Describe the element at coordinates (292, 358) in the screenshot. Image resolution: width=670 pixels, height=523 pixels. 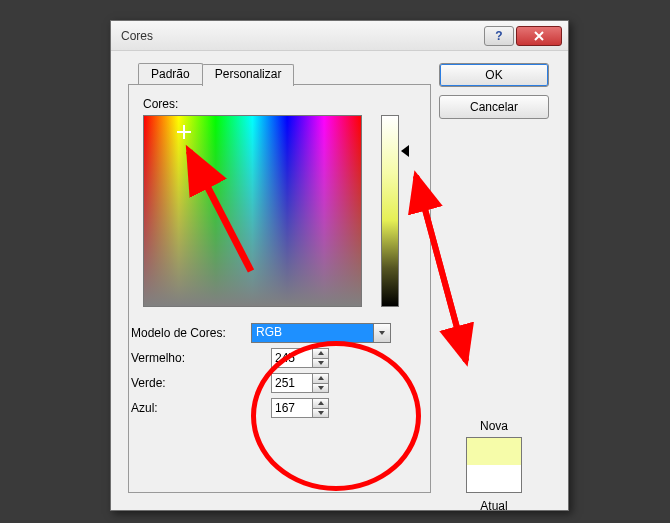
I see `red-input` at that location.